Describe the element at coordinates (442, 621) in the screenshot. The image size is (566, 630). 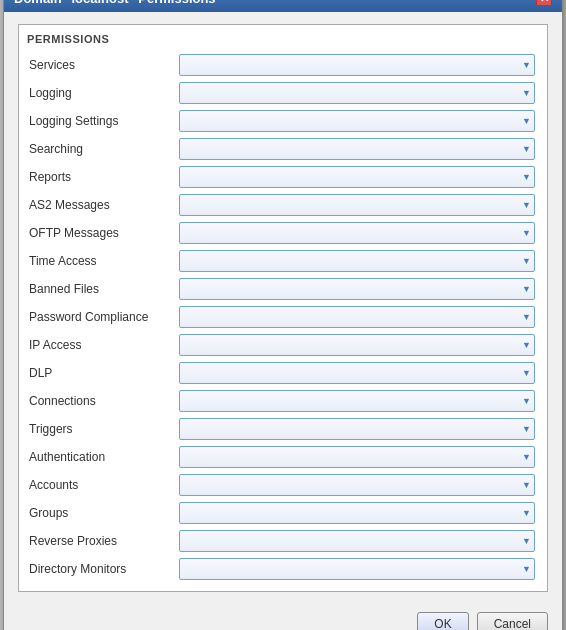
I see `ok-button: OK` at that location.